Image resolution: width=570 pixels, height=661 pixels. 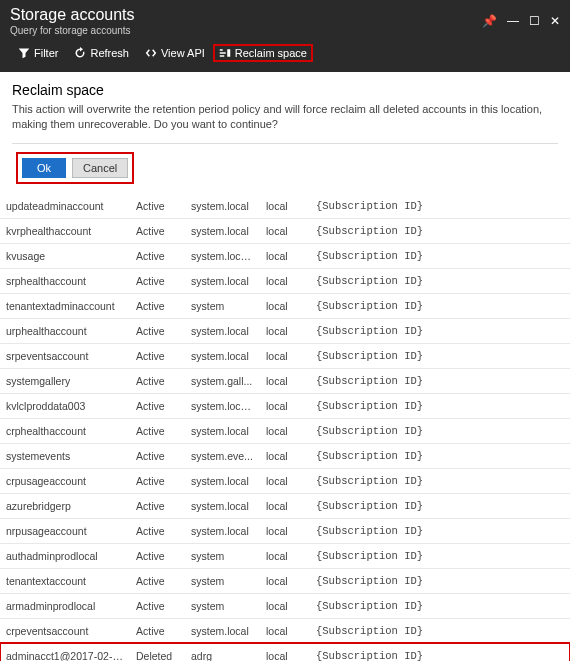 I want to click on table-row: tenantextaccountActivesystemlocal{Subscr…, so click(x=285, y=580).